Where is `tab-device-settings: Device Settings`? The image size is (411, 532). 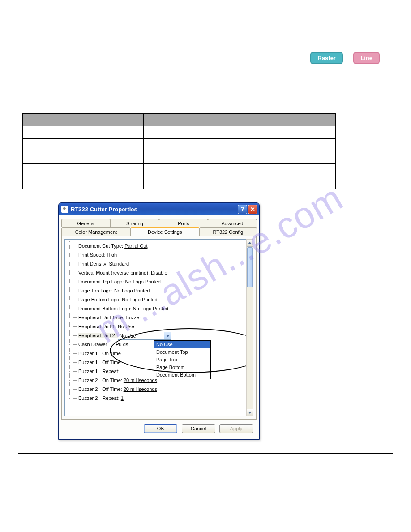
tab-device-settings: Device Settings is located at coordinates (165, 232).